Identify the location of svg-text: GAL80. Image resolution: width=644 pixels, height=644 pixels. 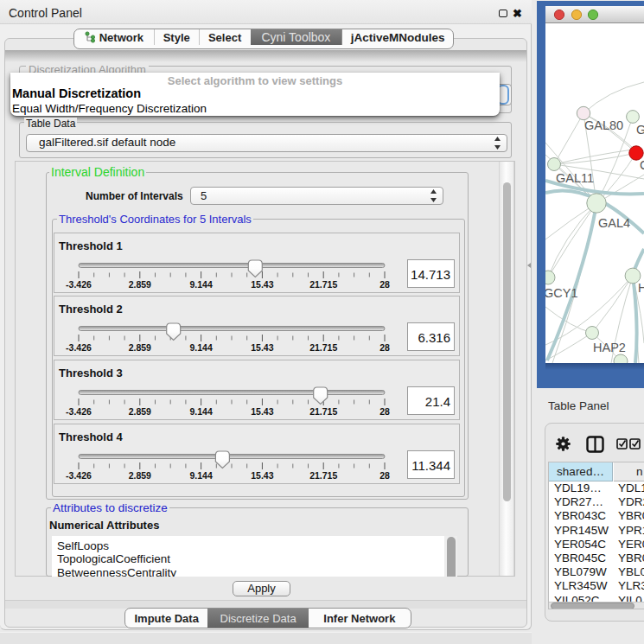
(603, 125).